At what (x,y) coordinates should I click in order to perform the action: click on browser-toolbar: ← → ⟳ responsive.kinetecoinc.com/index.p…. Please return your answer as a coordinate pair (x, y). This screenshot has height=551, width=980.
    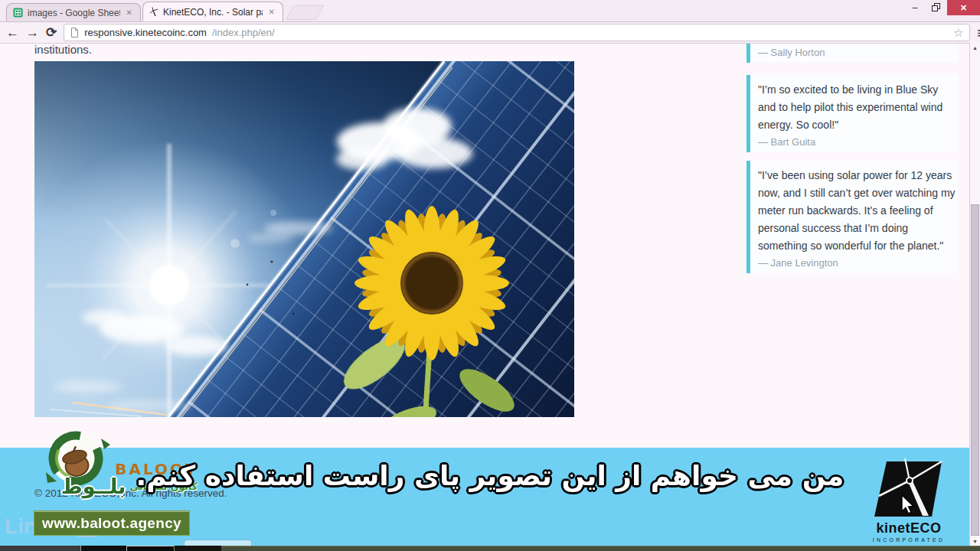
    Looking at the image, I should click on (490, 32).